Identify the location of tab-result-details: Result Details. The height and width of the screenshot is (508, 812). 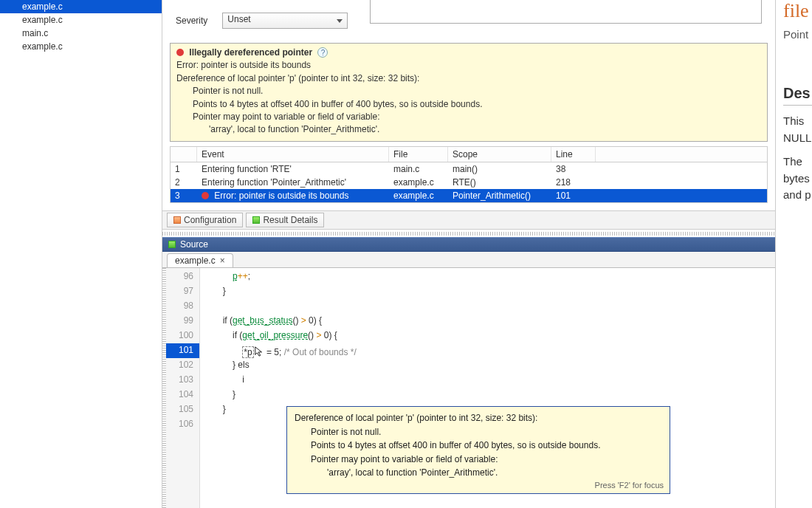
(285, 220).